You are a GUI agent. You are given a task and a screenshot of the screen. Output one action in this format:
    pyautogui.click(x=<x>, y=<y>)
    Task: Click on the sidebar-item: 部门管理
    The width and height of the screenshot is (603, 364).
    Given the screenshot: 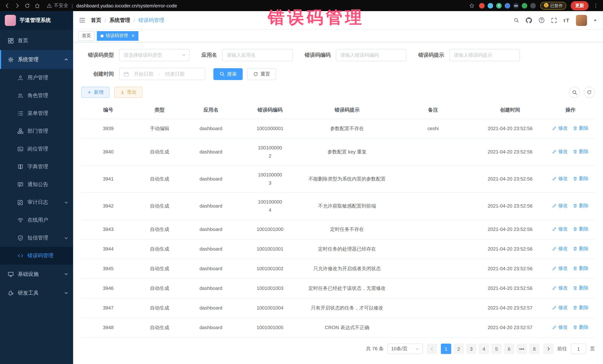 What is the action you would take?
    pyautogui.click(x=37, y=131)
    